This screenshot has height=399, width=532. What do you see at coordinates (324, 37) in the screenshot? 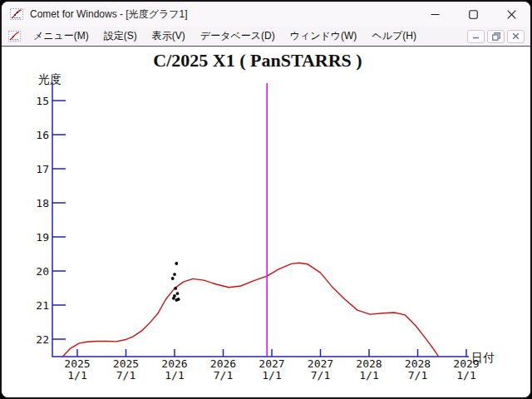
I see `menu-item-window: ウィンドウ(W)` at bounding box center [324, 37].